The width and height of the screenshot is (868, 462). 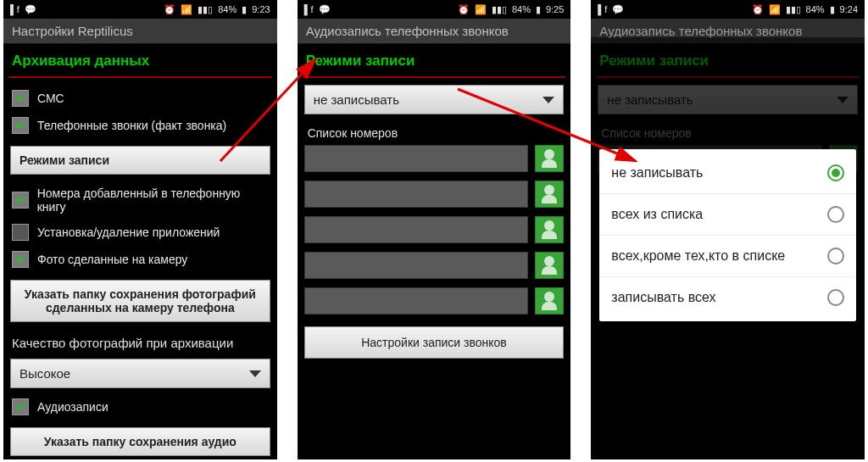 What do you see at coordinates (45, 373) in the screenshot?
I see `quality-value: Высокое` at bounding box center [45, 373].